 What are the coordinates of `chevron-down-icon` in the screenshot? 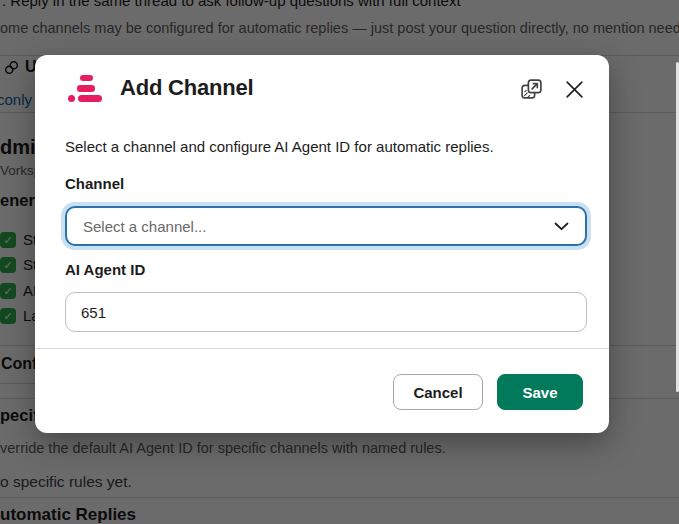 It's located at (562, 226).